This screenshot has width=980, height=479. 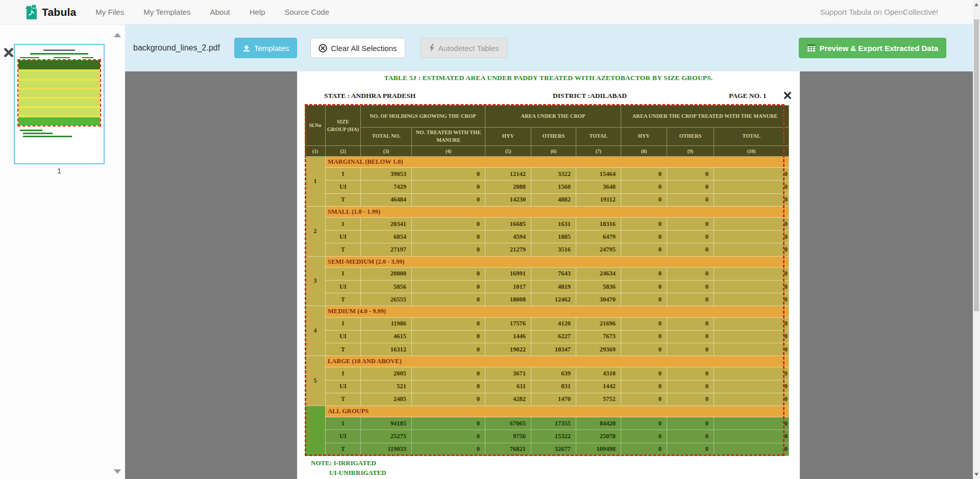 What do you see at coordinates (62, 252) in the screenshot?
I see `sidebar-thumbnails: 1` at bounding box center [62, 252].